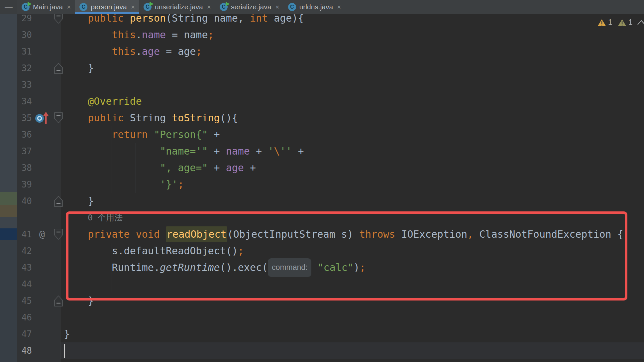  Describe the element at coordinates (251, 7) in the screenshot. I see `tab-label: serialize.java` at that location.